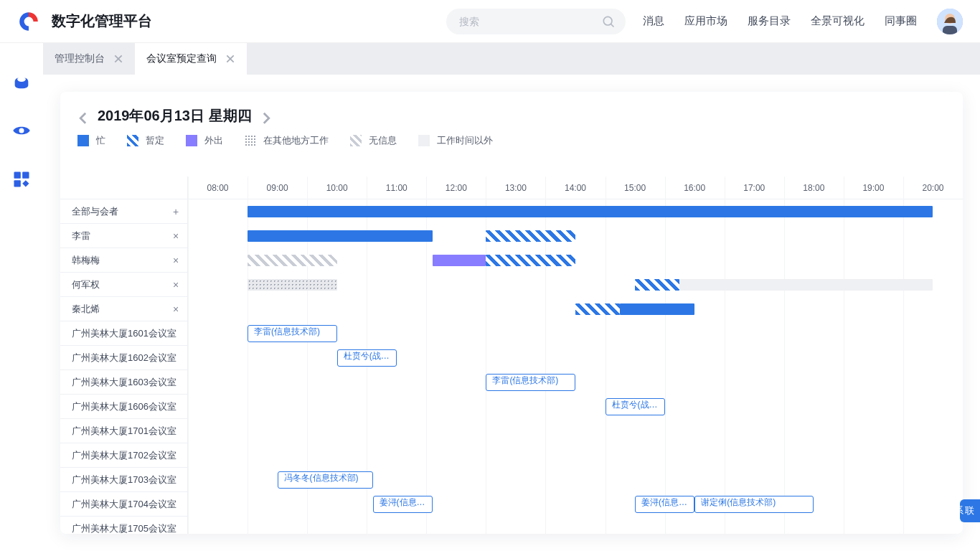  What do you see at coordinates (123, 431) in the screenshot?
I see `row-name: 广州美林大厦1701会议室` at bounding box center [123, 431].